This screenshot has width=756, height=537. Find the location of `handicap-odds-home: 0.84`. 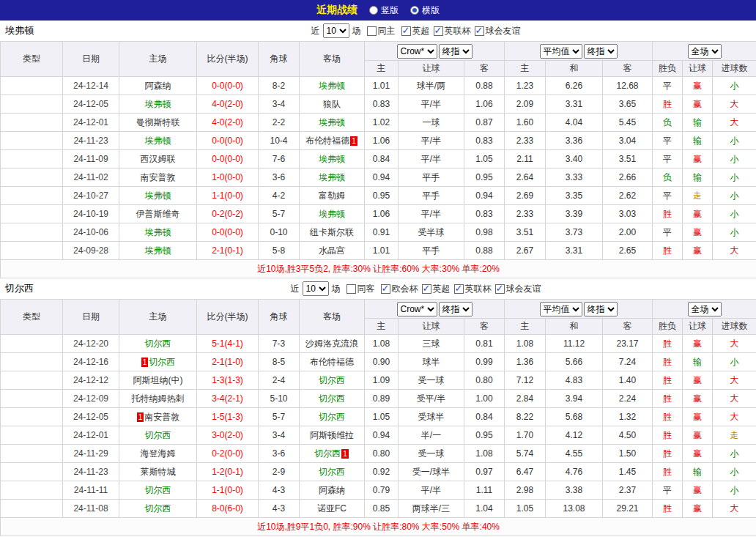

handicap-odds-home: 0.84 is located at coordinates (382, 160).